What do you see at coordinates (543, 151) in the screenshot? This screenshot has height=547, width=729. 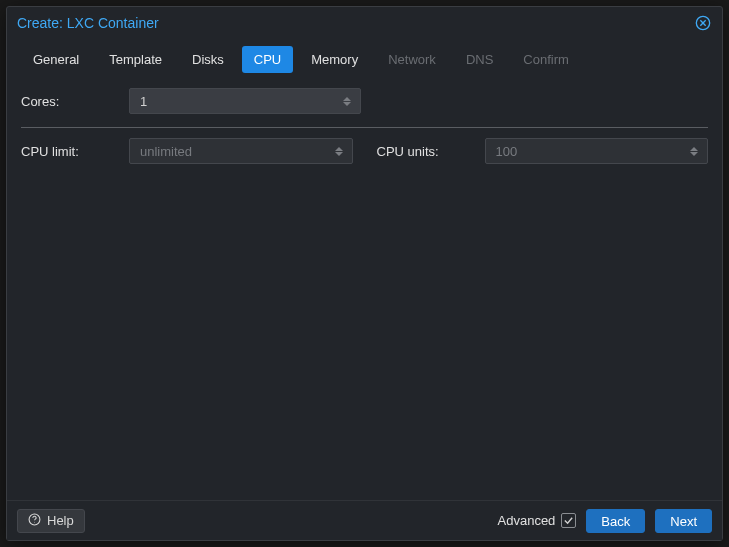 I see `cpu-units-col: CPU units:` at bounding box center [543, 151].